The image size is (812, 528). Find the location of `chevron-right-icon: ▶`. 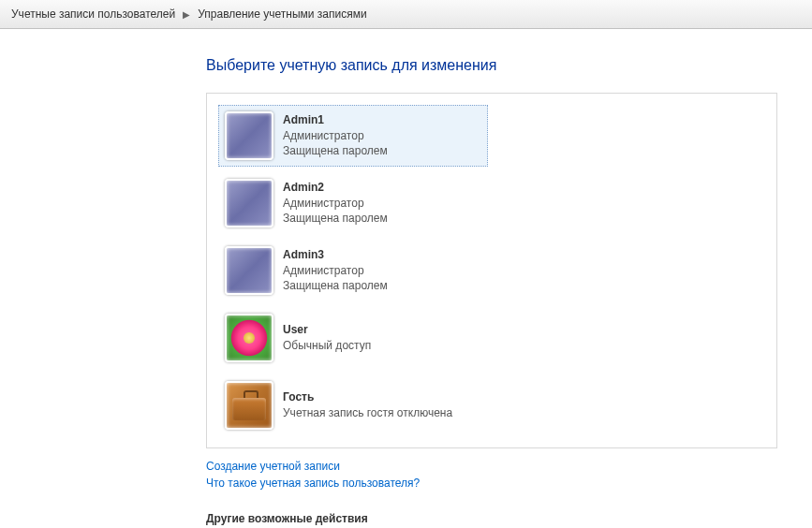

chevron-right-icon: ▶ is located at coordinates (186, 15).